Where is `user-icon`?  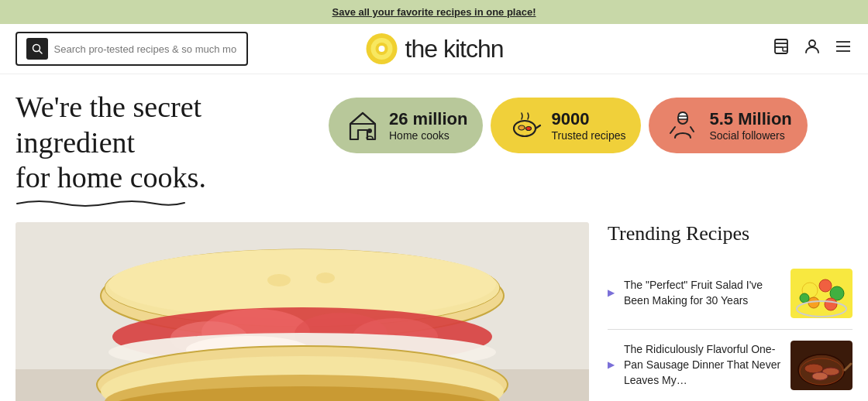
user-icon is located at coordinates (812, 49).